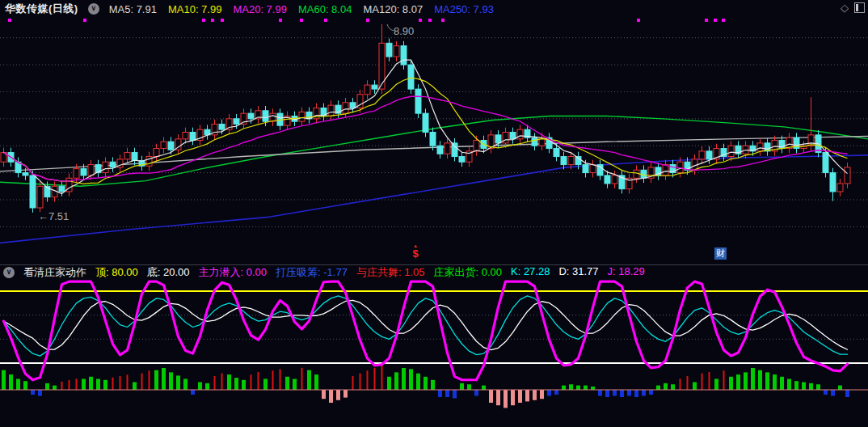  What do you see at coordinates (464, 10) in the screenshot?
I see `ma-legend-ma250: MA250: 7.93` at bounding box center [464, 10].